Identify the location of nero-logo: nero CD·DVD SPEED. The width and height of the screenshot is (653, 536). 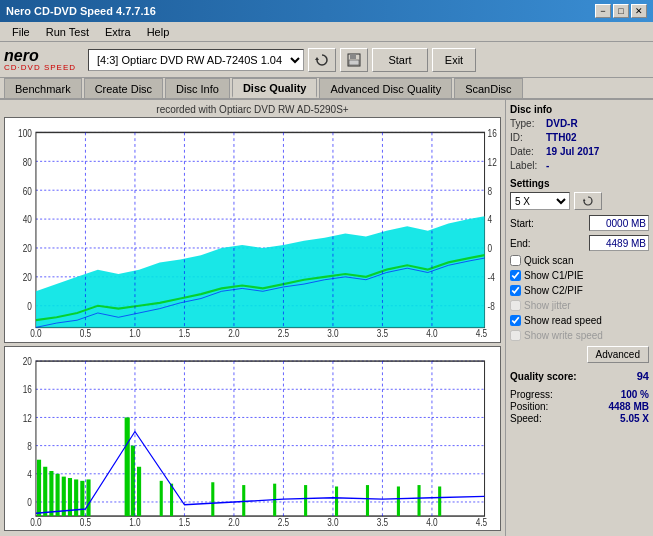
(40, 60).